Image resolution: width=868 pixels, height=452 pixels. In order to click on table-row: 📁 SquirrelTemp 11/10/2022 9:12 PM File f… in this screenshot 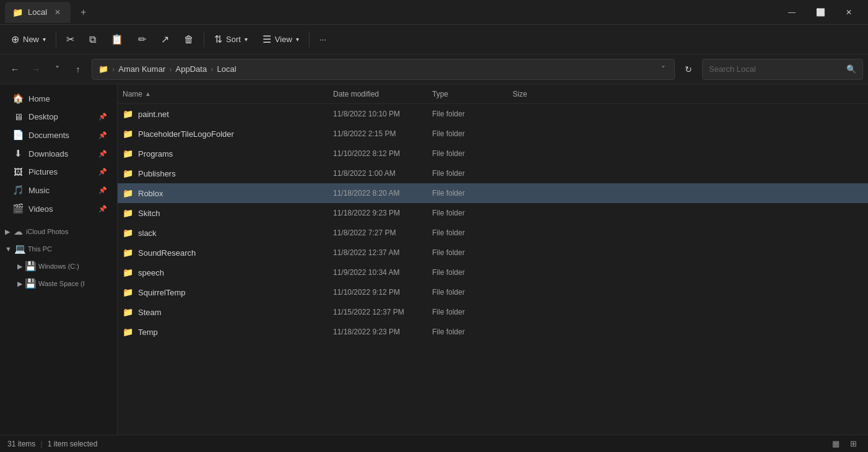, I will do `click(493, 292)`.